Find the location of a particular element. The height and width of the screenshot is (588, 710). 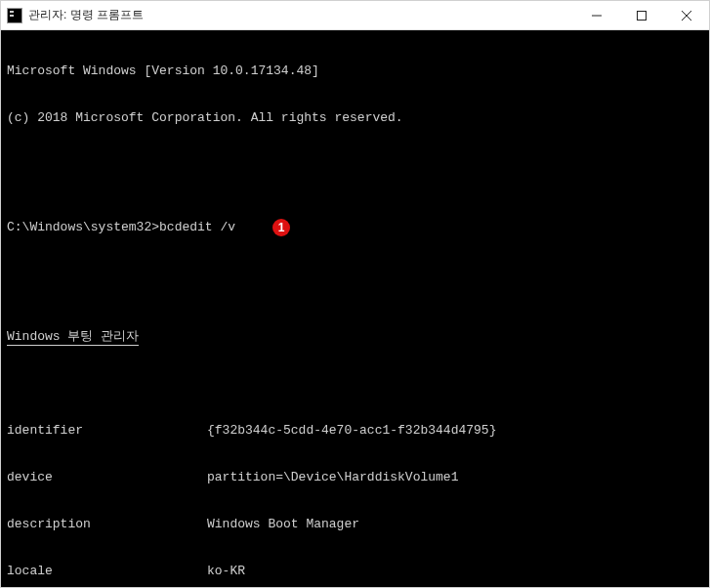

prompt-line: C:\Windows\system32>bcdedit /v 1 is located at coordinates (355, 228).